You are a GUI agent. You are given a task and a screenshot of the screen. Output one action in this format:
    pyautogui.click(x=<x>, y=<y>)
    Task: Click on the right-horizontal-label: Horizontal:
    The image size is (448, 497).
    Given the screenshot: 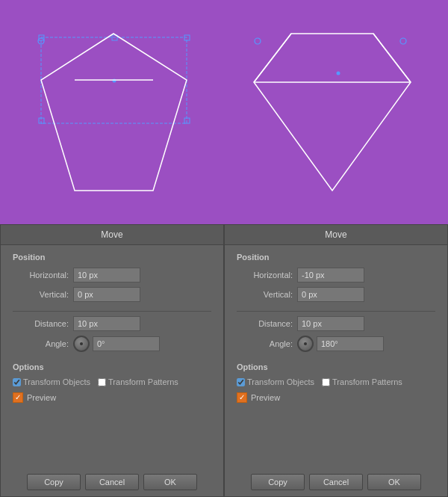 What is the action you would take?
    pyautogui.click(x=264, y=275)
    